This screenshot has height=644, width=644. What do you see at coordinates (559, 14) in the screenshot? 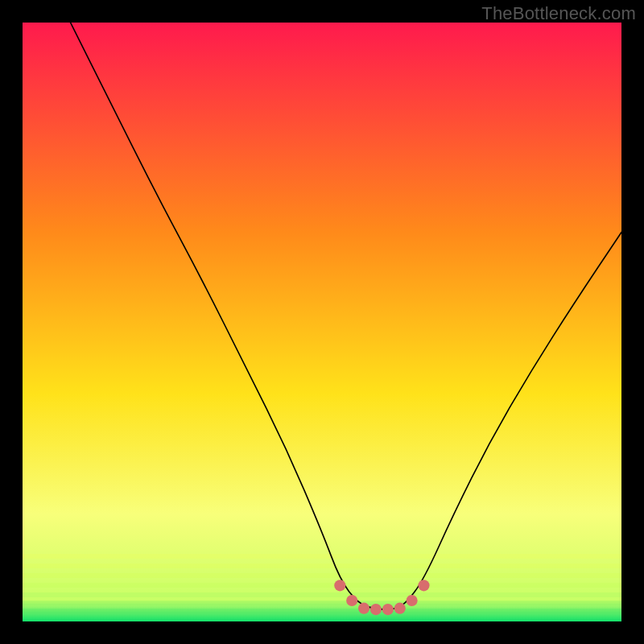
I see `watermark-text: TheBottleneck.com` at bounding box center [559, 14].